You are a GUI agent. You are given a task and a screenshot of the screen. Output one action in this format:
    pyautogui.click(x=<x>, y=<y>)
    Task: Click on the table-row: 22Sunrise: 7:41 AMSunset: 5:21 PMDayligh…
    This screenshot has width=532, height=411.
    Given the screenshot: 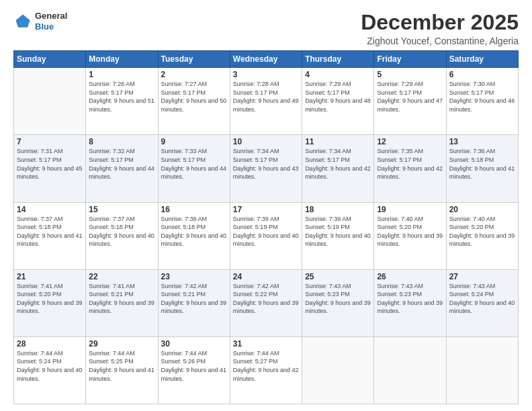 What is the action you would take?
    pyautogui.click(x=122, y=303)
    